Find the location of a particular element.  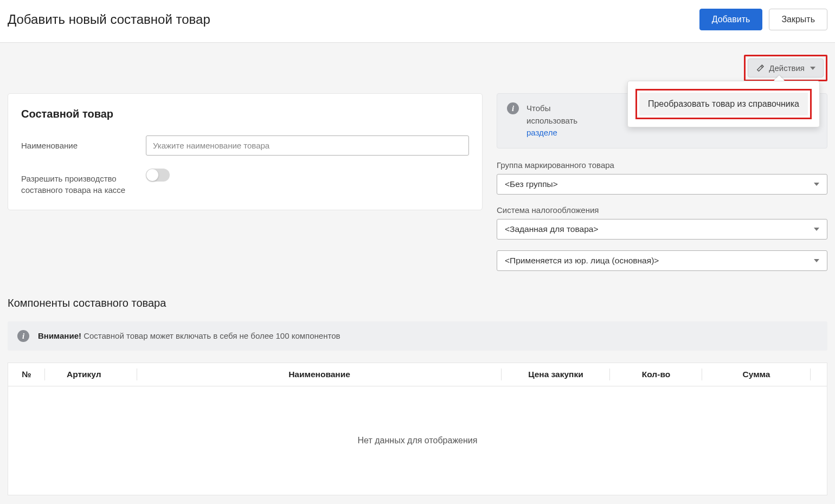

col-price: Цена закупки is located at coordinates (556, 374).